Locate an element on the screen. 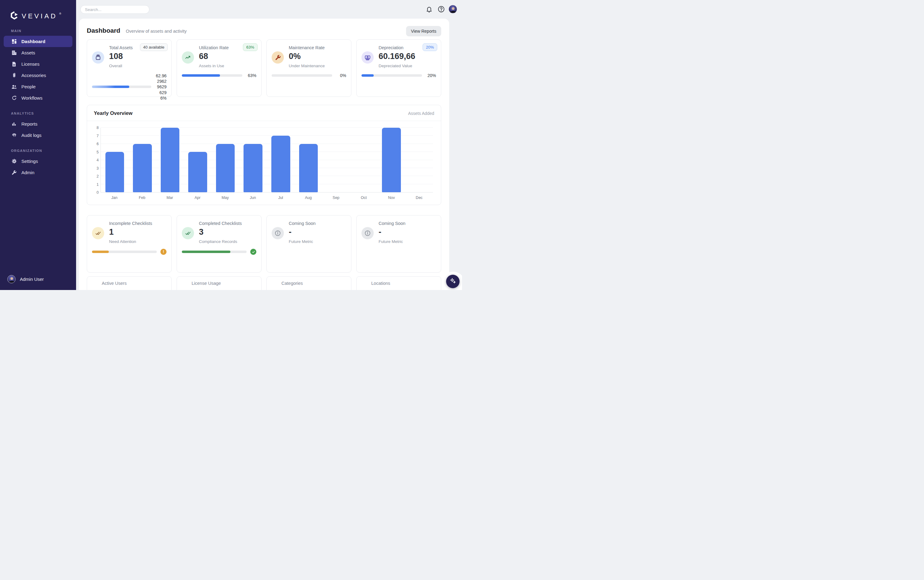  sidebar-item-label: Assets is located at coordinates (28, 53).